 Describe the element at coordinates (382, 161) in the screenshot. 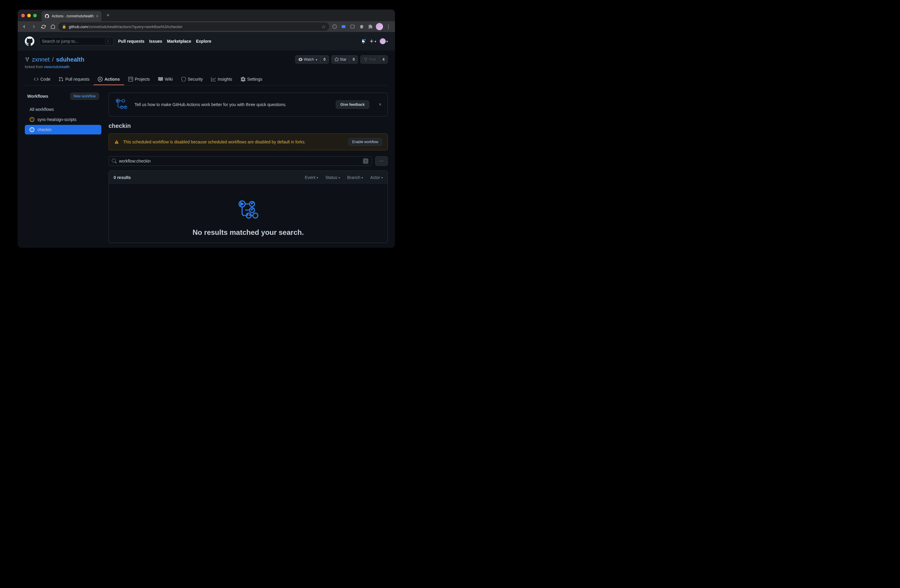

I see `more-options-button: ···` at that location.